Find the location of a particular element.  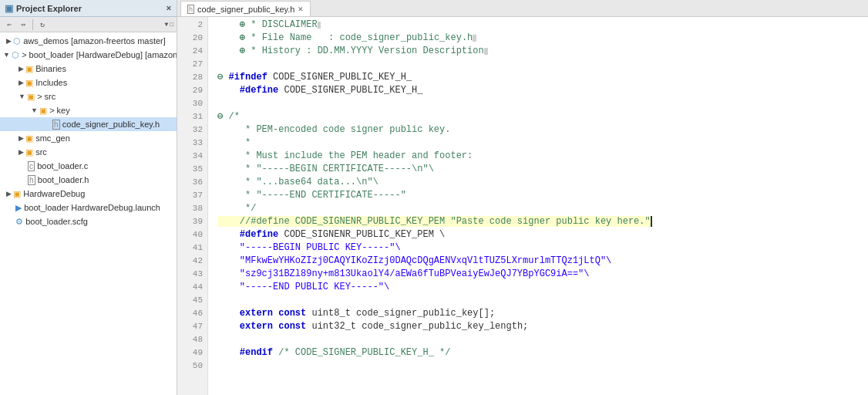

minimize-button: ▼ is located at coordinates (167, 25).